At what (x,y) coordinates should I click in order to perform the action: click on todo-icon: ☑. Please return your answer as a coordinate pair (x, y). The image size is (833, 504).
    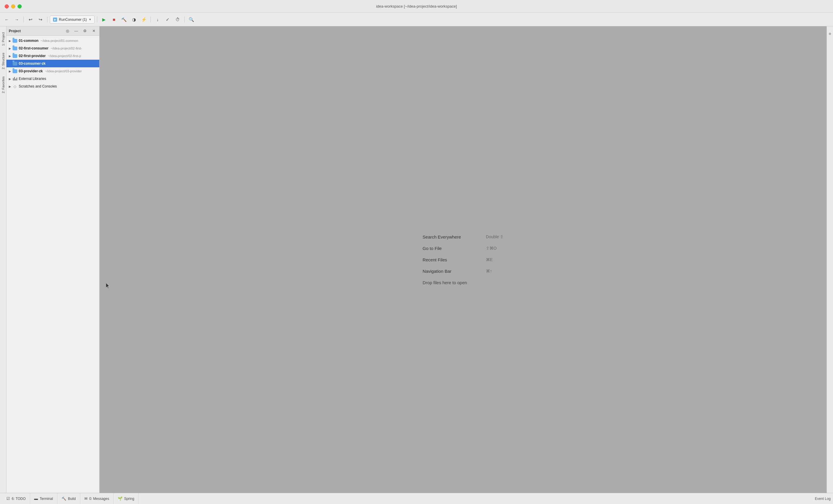
    Looking at the image, I should click on (8, 499).